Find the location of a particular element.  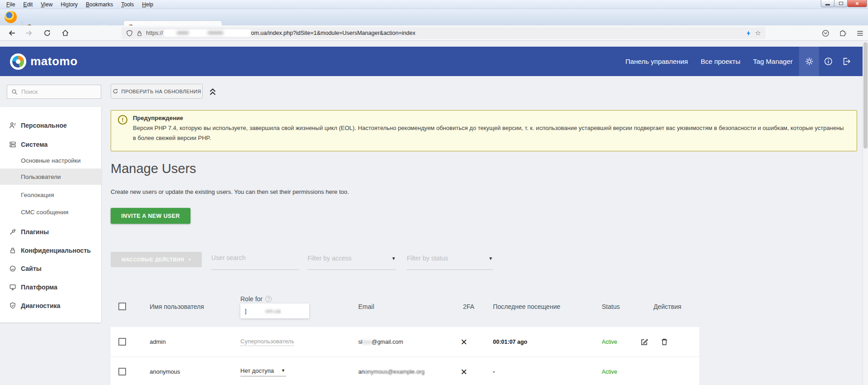

window-controls: × is located at coordinates (844, 4).